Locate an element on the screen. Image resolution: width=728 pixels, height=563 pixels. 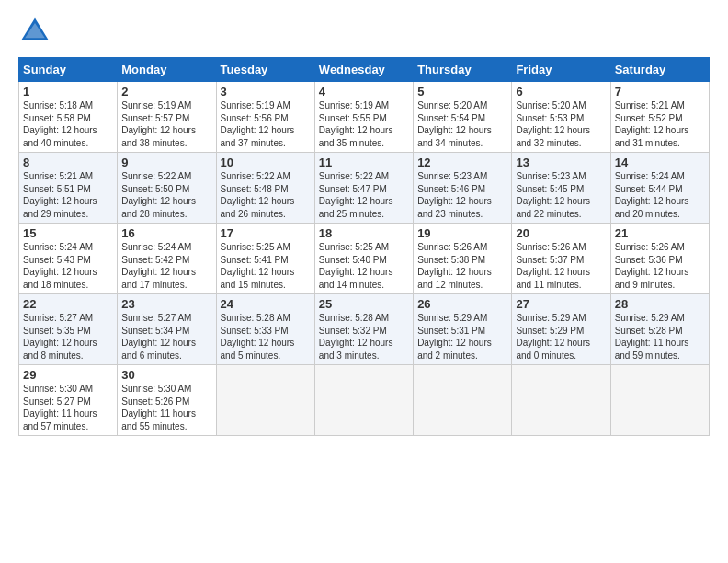
calendar-week-row: 22 Sunrise: 5:27 AM Sunset: 5:35 PM Dayl… is located at coordinates (364, 329).